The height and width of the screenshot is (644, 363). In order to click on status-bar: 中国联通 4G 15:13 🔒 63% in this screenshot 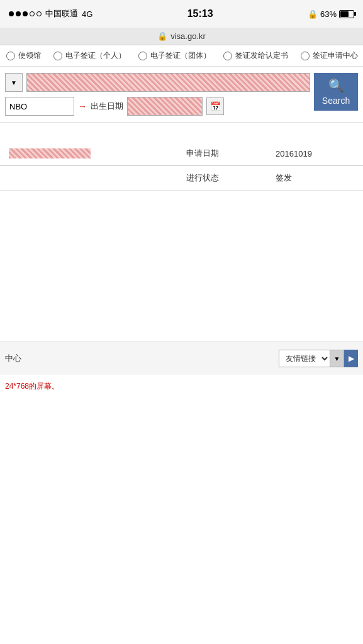, I will do `click(181, 14)`.